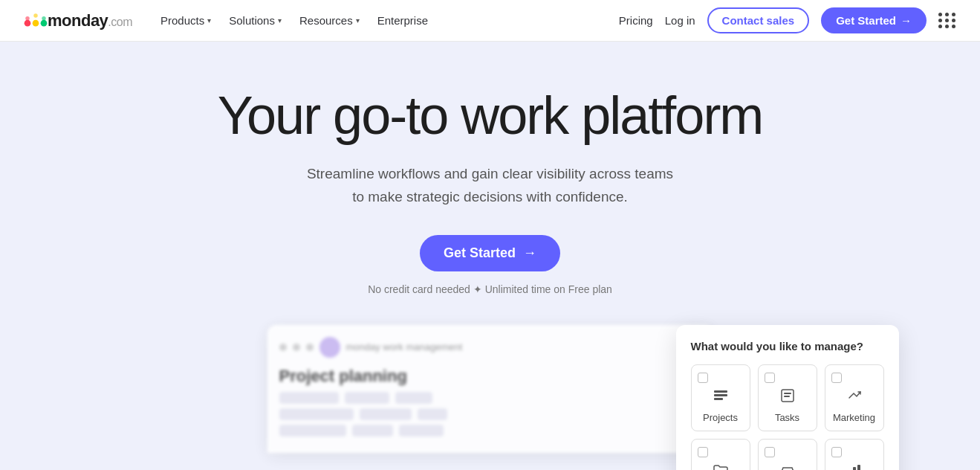 The width and height of the screenshot is (980, 470). I want to click on hero-note: No credit card needed ✦ Unlimited time o…, so click(490, 289).